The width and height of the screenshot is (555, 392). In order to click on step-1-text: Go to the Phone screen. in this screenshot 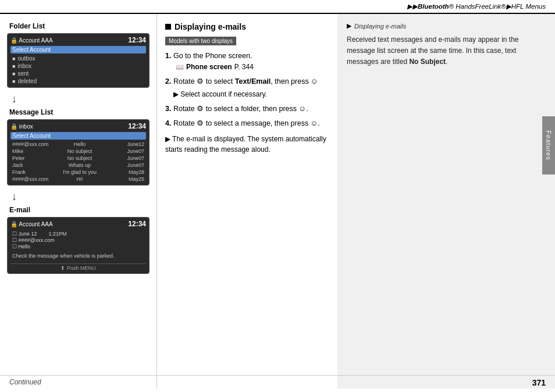, I will do `click(213, 56)`.